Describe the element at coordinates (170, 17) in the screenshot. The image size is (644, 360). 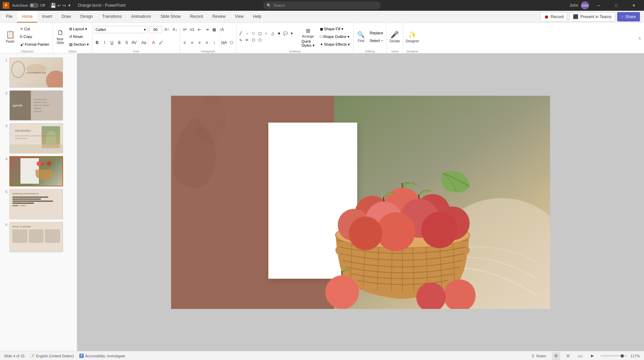
I see `tab-slideshow: Slide Show` at that location.